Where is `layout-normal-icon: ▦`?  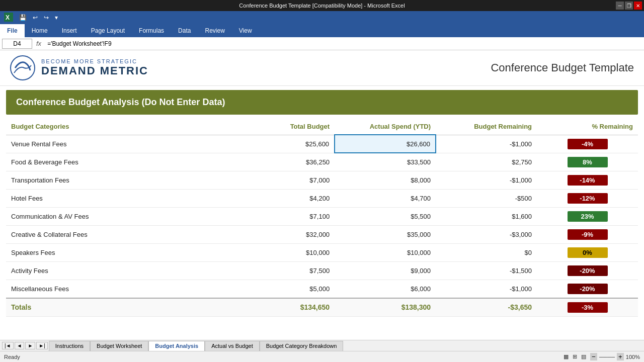 layout-normal-icon: ▦ is located at coordinates (566, 357).